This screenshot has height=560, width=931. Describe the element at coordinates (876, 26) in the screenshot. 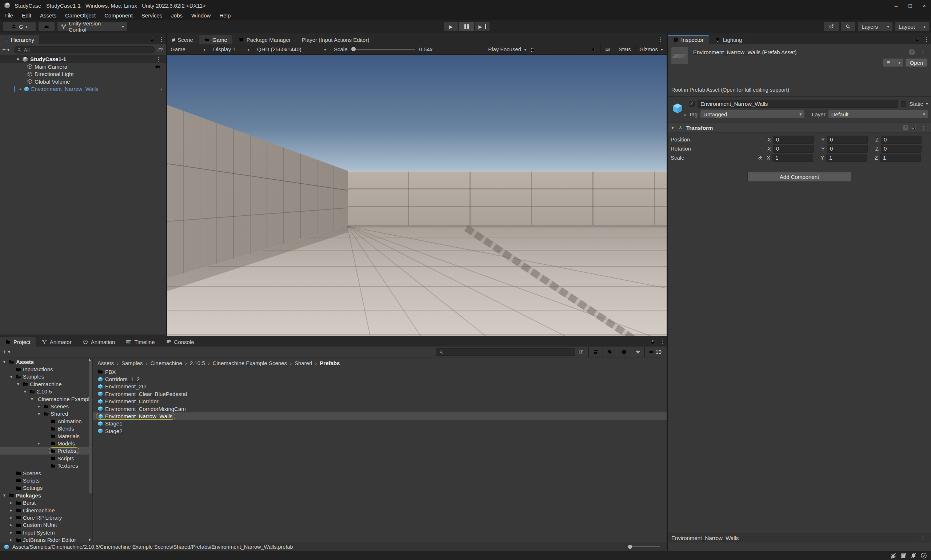

I see `layers-dropdown: Layers ▾` at that location.